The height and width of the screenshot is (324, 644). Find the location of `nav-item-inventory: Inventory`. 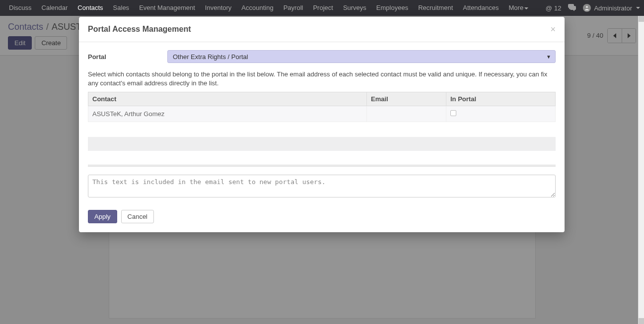

nav-item-inventory: Inventory is located at coordinates (218, 8).